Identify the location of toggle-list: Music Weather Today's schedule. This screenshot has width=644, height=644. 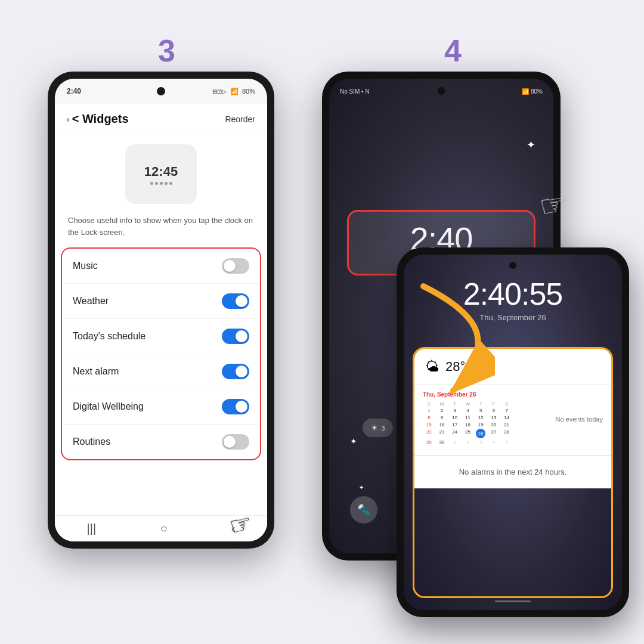
(161, 354).